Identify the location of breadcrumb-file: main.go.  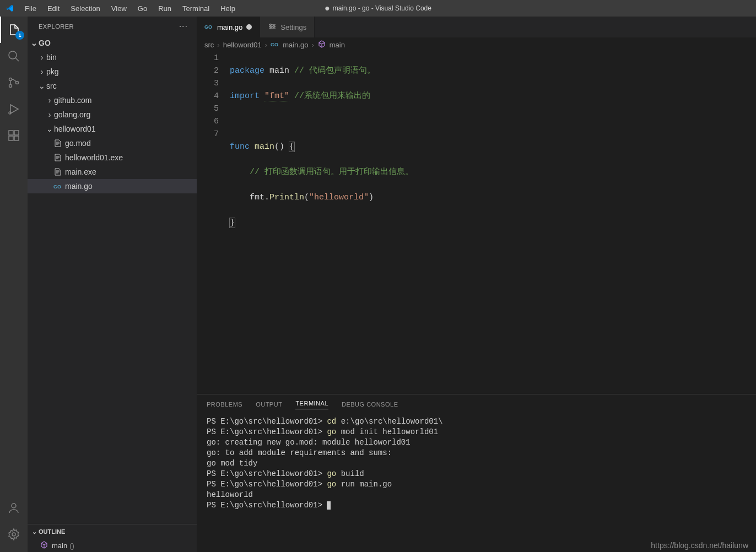
(295, 45).